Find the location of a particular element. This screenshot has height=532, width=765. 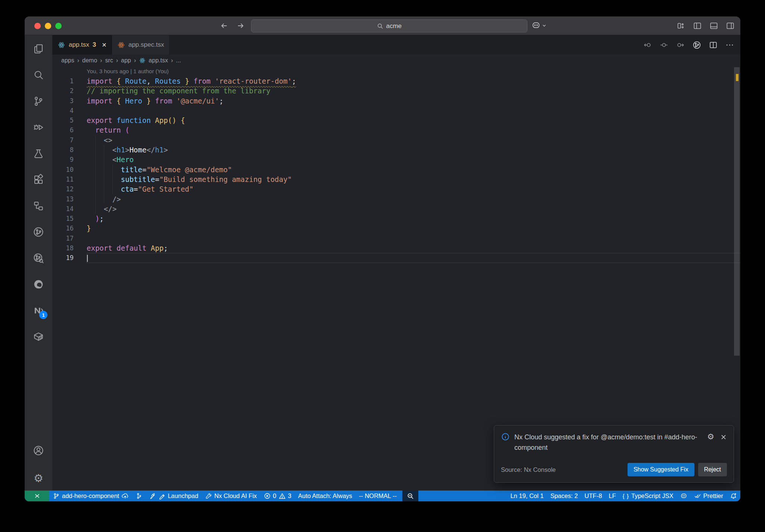

token: return is located at coordinates (110, 130).